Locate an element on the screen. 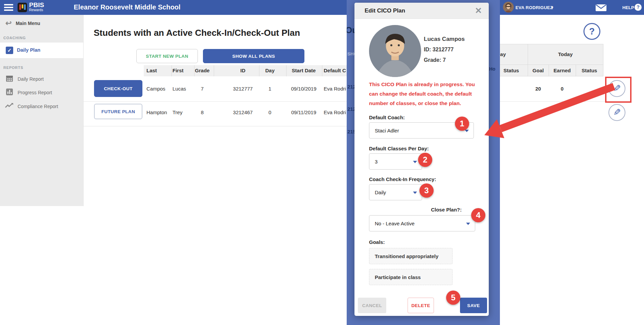  right-col-status-b: Status is located at coordinates (589, 70).